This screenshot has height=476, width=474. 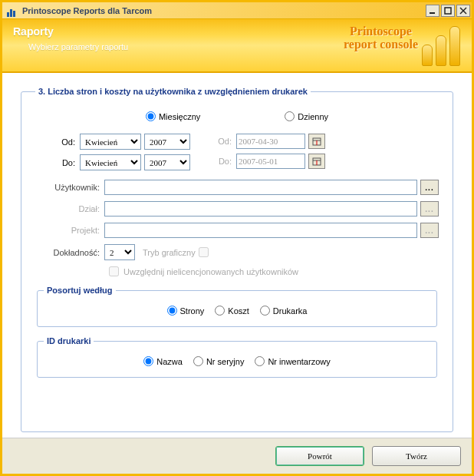 I want to click on printer-id-group: ID drukarki Nazwa Nr seryjny Nr inwentar…, so click(x=237, y=357).